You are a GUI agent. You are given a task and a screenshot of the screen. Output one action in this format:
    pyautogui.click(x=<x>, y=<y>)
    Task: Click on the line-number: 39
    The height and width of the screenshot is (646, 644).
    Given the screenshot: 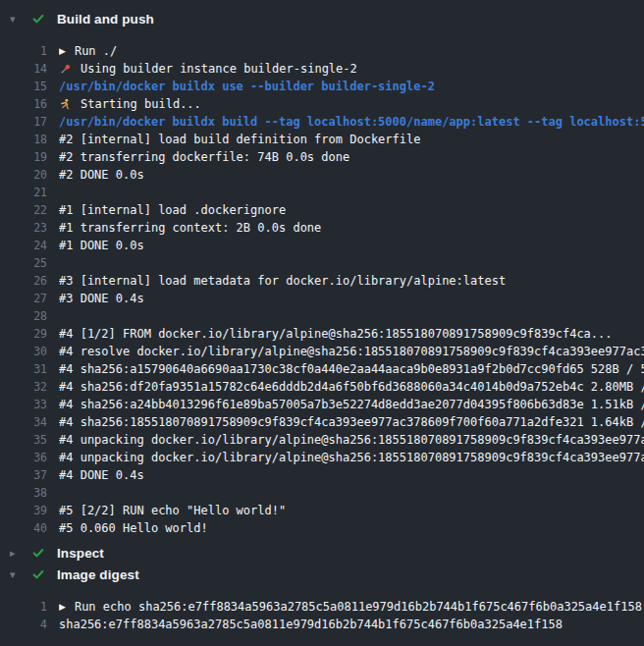 What is the action you would take?
    pyautogui.click(x=24, y=511)
    